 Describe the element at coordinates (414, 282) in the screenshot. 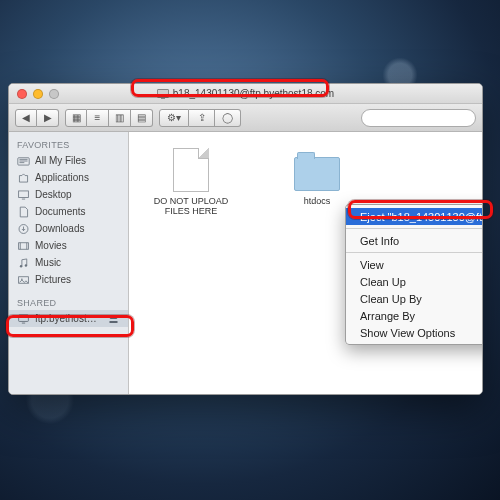

I see `menu-item-clean-up: Clean Up` at that location.